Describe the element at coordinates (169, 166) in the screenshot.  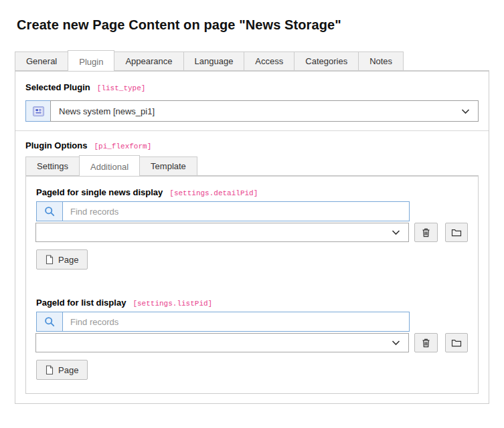
I see `tab-template: Template` at that location.